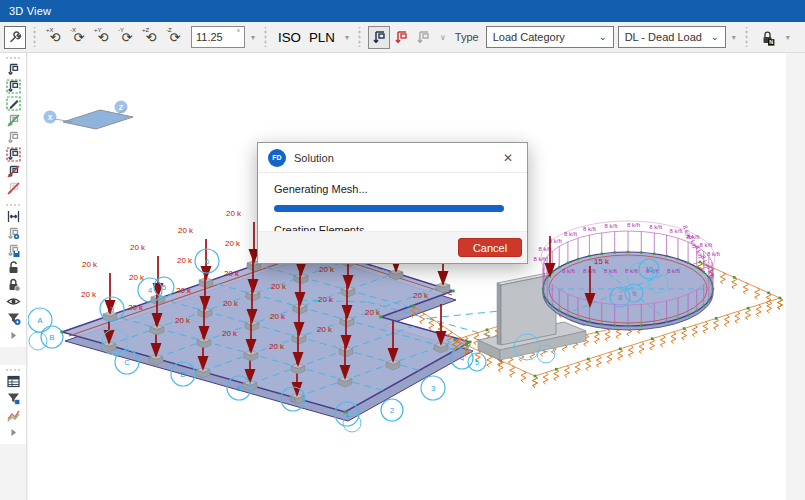  I want to click on load-toggle-dropdown-icon: ∨, so click(443, 38).